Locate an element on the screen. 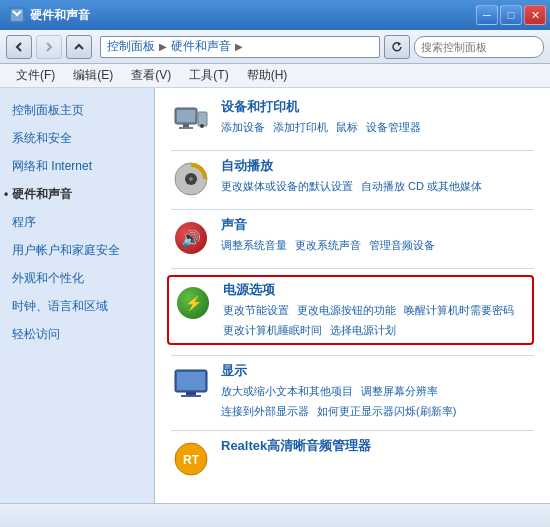 Image resolution: width=550 pixels, height=527 pixels. devices-links: 添加设备 添加打印机 鼠标 设备管理器 is located at coordinates (378, 128).